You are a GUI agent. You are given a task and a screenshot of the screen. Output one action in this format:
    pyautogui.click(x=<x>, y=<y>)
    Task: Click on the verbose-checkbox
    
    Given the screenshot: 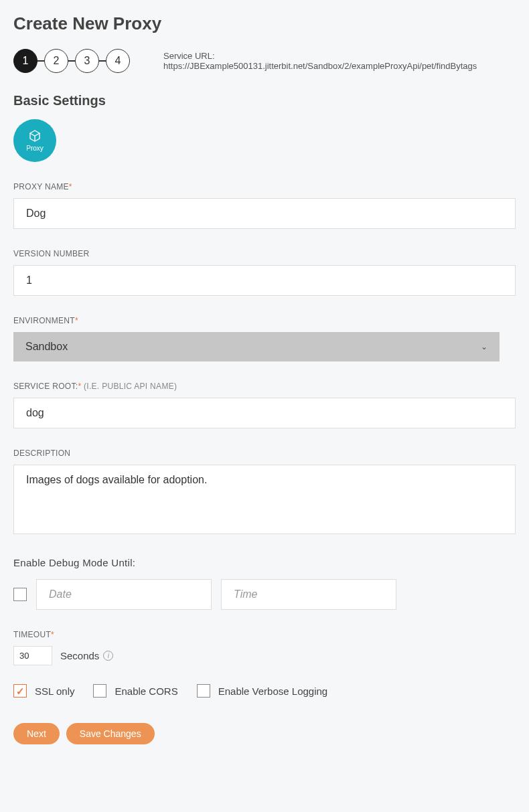 What is the action you would take?
    pyautogui.click(x=204, y=691)
    